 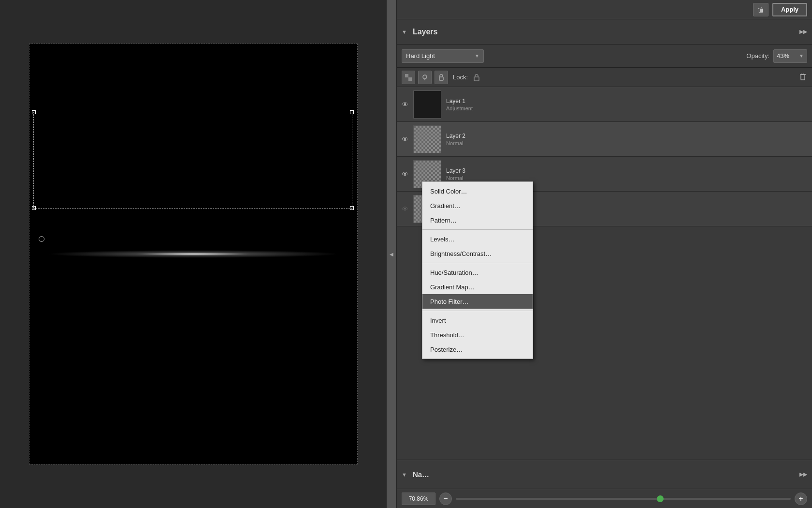 I want to click on lock-image-pixels-button, so click(x=425, y=77).